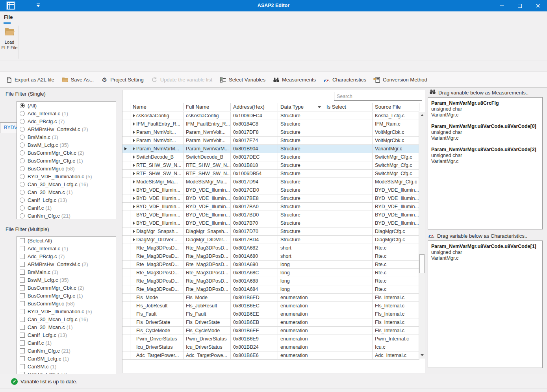  Describe the element at coordinates (157, 322) in the screenshot. I see `cell-name: Fls_DriverState` at that location.